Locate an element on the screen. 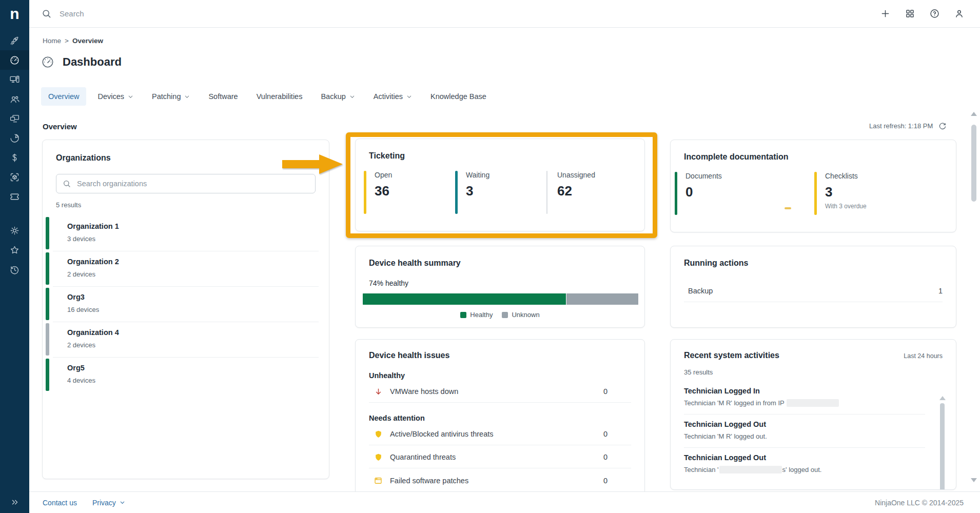 The width and height of the screenshot is (980, 513). sidebar-item-getting-started is located at coordinates (14, 41).